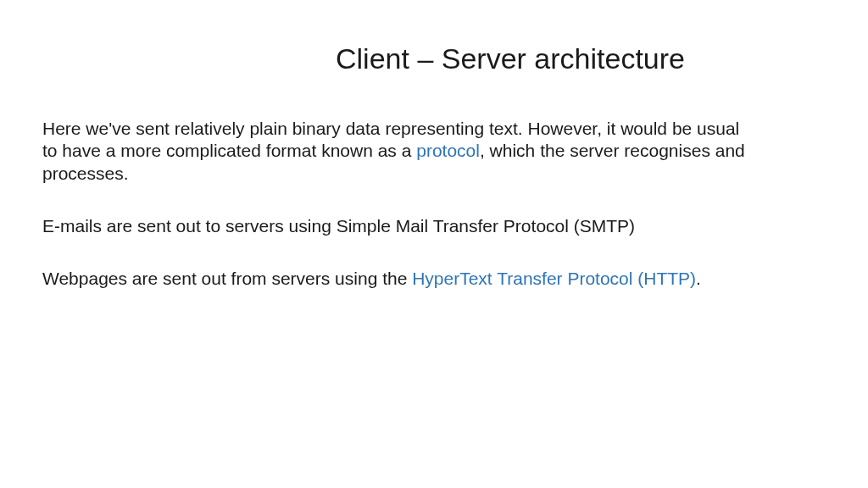 Image resolution: width=868 pixels, height=488 pixels. Describe the element at coordinates (400, 226) in the screenshot. I see `paragraph-2: E-mails are sent out to servers using Si…` at that location.